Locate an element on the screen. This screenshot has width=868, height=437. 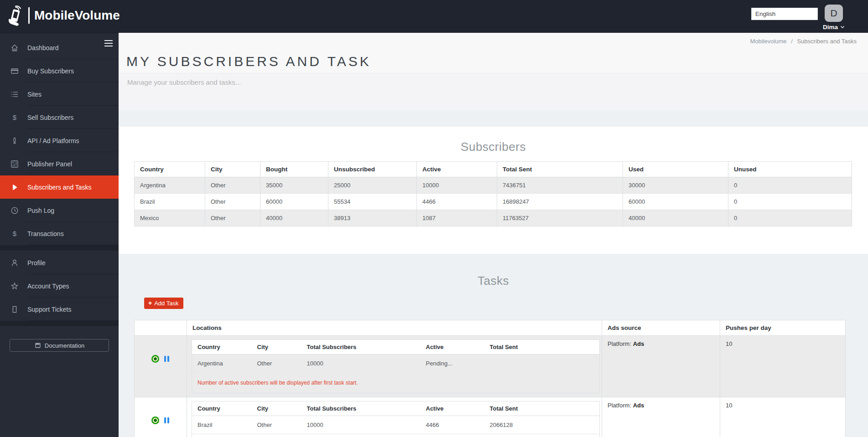
subscribers-column-header: Country is located at coordinates (170, 170).